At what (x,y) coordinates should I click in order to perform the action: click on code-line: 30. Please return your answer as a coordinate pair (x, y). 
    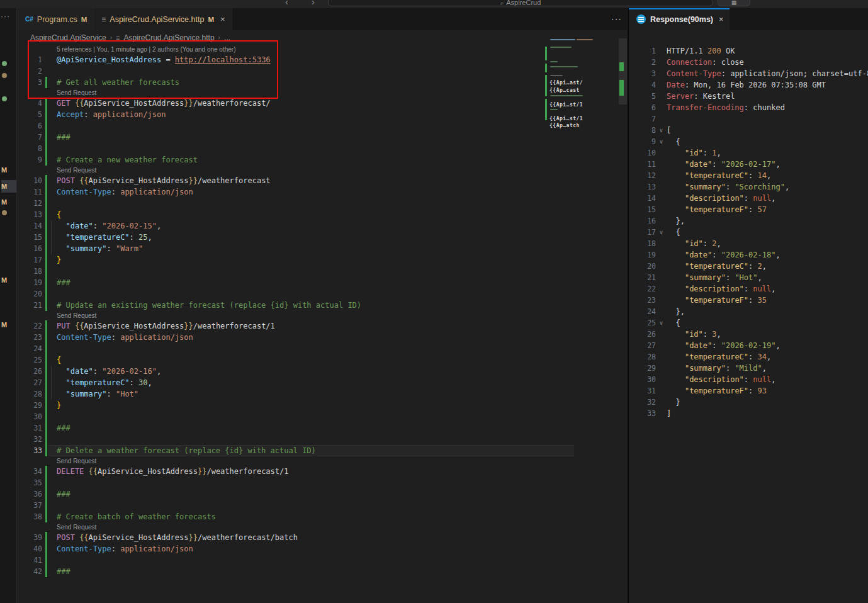
    Looking at the image, I should click on (322, 417).